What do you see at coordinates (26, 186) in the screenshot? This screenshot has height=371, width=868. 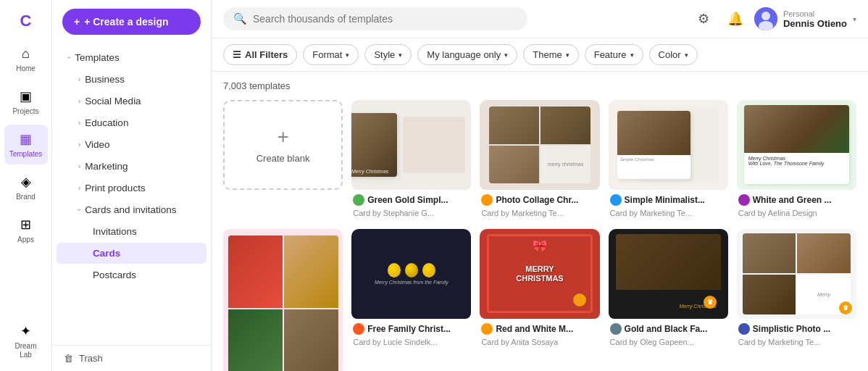 I see `sidebar-icon-bar: C ⌂ Home ▣ Projects ▦ Templates ◈ Brand …` at bounding box center [26, 186].